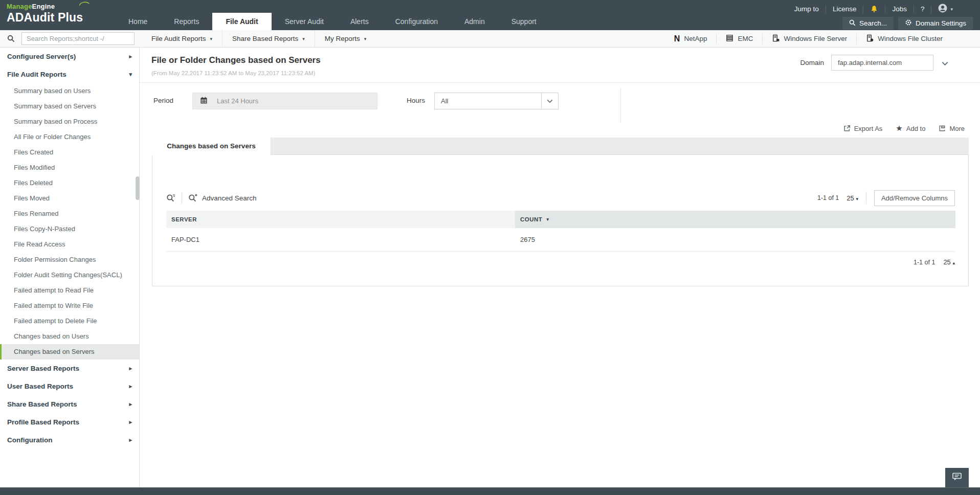 The height and width of the screenshot is (495, 980). Describe the element at coordinates (241, 21) in the screenshot. I see `nav-tab-file-audit: File Audit` at that location.